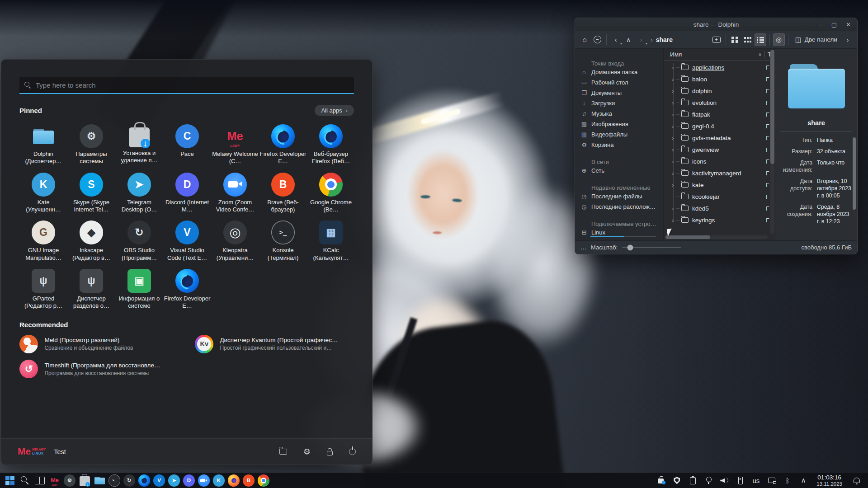 The width and height of the screenshot is (868, 488). Describe the element at coordinates (234, 481) in the screenshot. I see `task-firefox` at that location.